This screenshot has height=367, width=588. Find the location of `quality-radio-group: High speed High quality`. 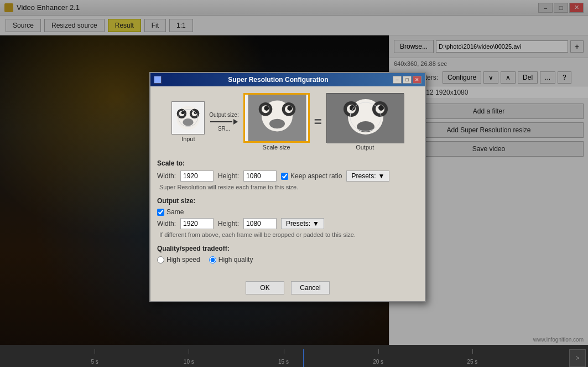

quality-radio-group: High speed High quality is located at coordinates (288, 260).